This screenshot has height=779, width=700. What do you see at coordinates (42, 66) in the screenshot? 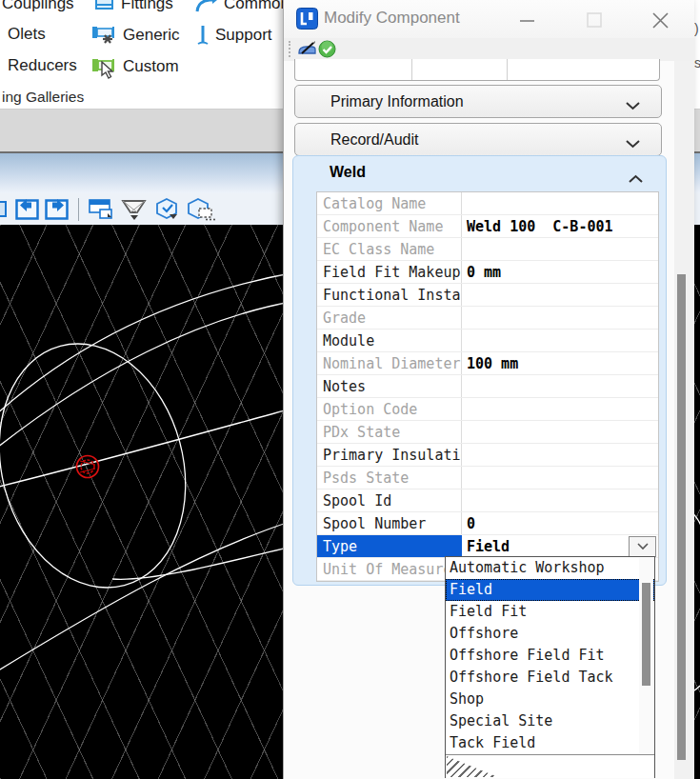
I see `ribbon-button-reducers: Reducers` at bounding box center [42, 66].